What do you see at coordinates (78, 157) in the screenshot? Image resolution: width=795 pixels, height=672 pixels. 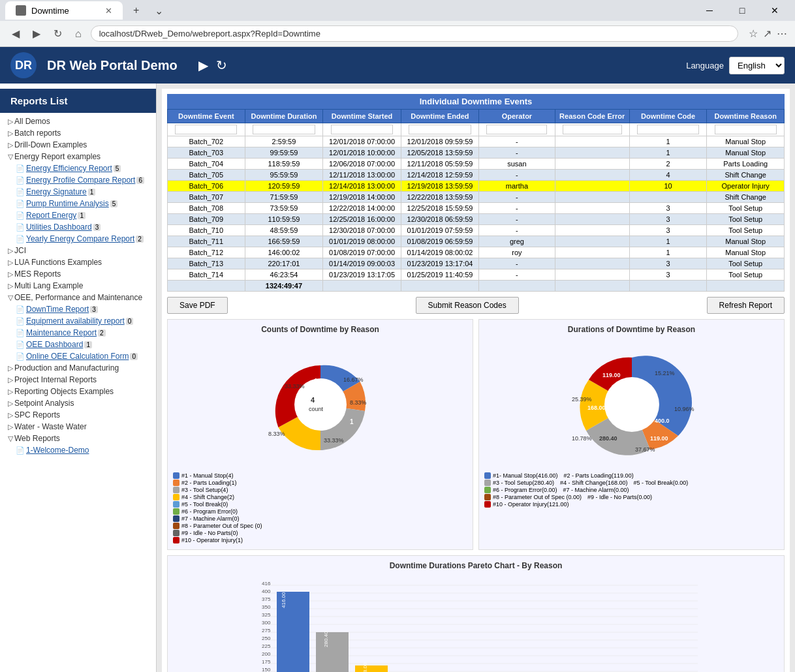 I see `sidebar-item-energy-examples: ▽ Energy Report examples` at bounding box center [78, 157].